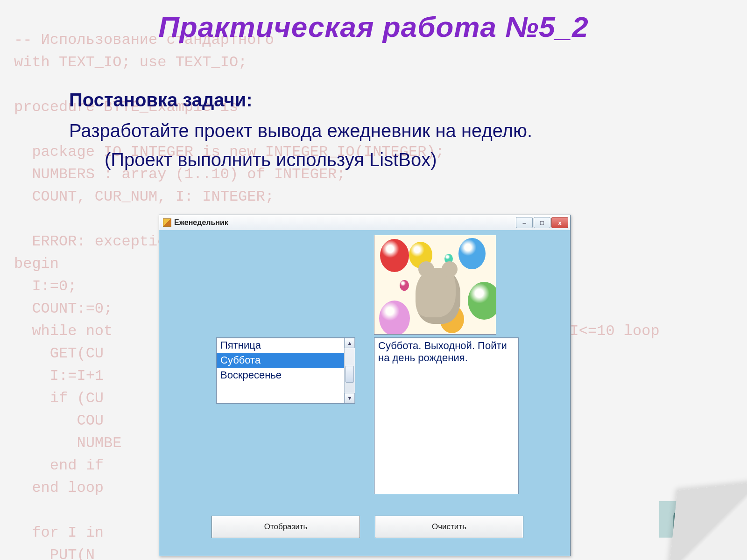  Describe the element at coordinates (350, 343) in the screenshot. I see `scroll-up-button: ▲` at that location.